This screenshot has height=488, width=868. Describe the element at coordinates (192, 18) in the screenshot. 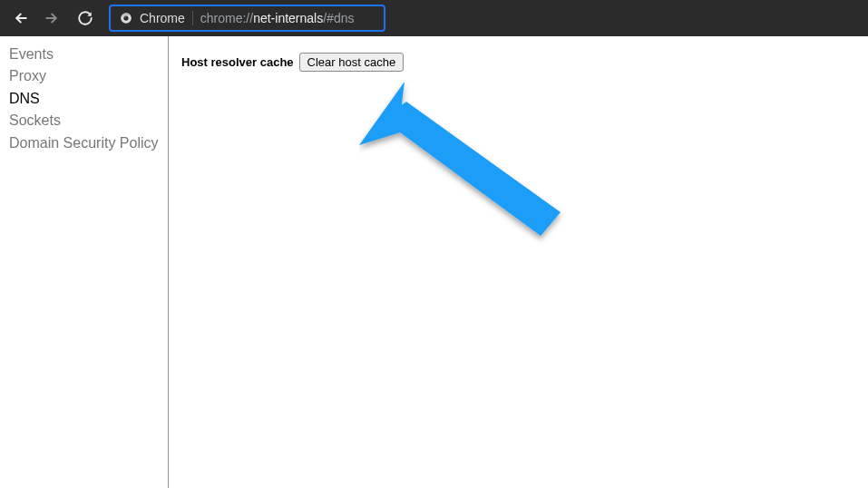

I see `url-separator` at that location.